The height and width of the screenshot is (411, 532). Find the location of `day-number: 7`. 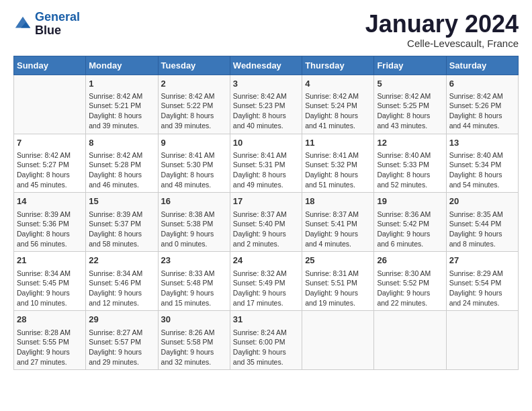

day-number: 7 is located at coordinates (50, 143).